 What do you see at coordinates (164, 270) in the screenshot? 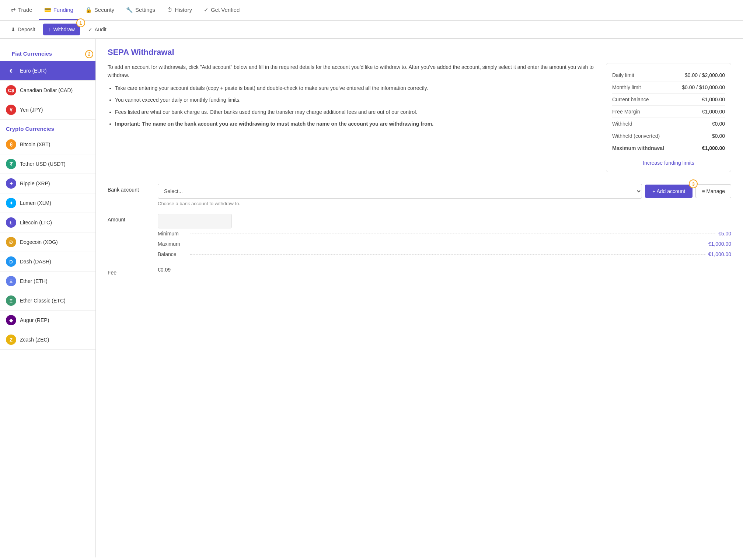
I see `fee-value: €0.09` at bounding box center [164, 270].